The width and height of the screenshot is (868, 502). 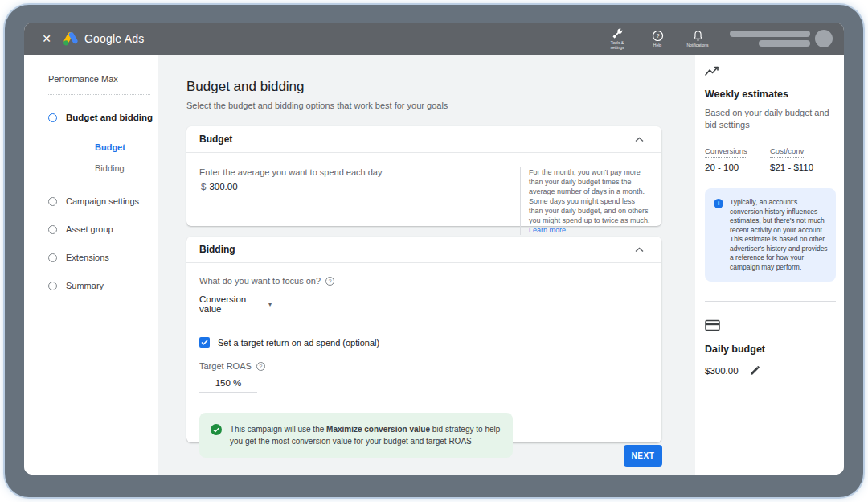 What do you see at coordinates (434, 39) in the screenshot?
I see `app-bar: ✕ Google Ads Tools & se` at bounding box center [434, 39].